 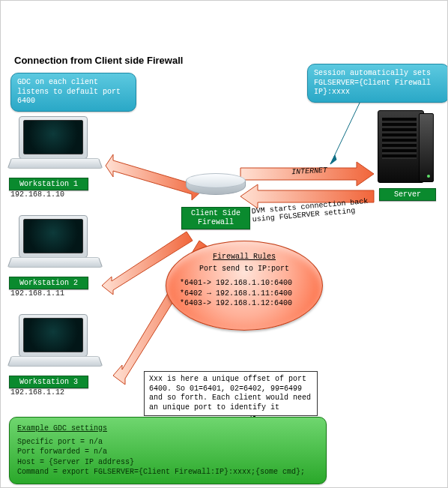 I want to click on gdc-setting-line: Port forwarded = n/a, so click(x=168, y=452).